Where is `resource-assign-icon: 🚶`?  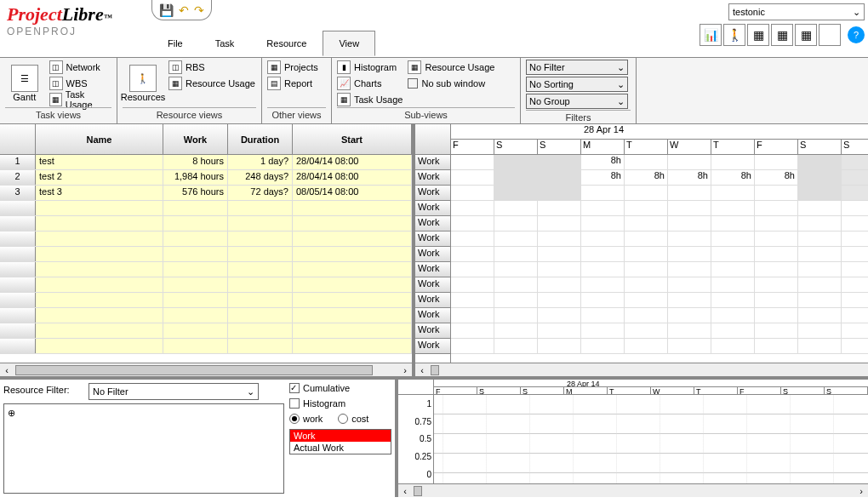
resource-assign-icon: 🚶 is located at coordinates (734, 35).